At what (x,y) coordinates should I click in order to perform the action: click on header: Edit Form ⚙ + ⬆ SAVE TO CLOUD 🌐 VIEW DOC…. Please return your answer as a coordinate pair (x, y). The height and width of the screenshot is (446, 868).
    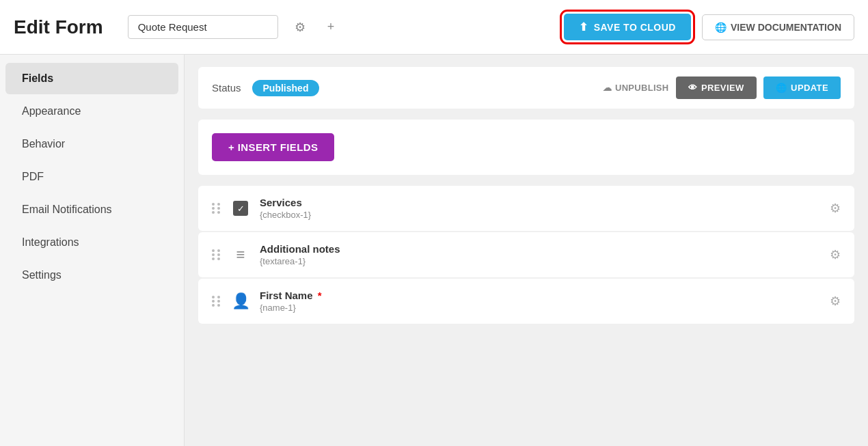
    Looking at the image, I should click on (434, 27).